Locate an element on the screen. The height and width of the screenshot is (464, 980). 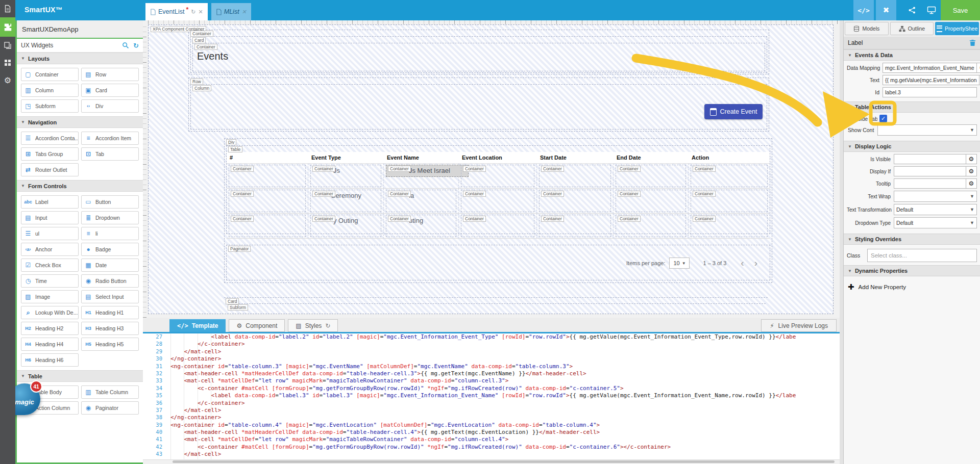
widget-row: ▤Row is located at coordinates (110, 74).